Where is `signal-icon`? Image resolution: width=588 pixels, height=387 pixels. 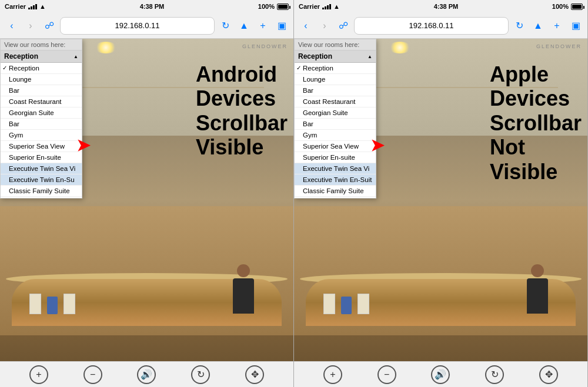 signal-icon is located at coordinates (33, 6).